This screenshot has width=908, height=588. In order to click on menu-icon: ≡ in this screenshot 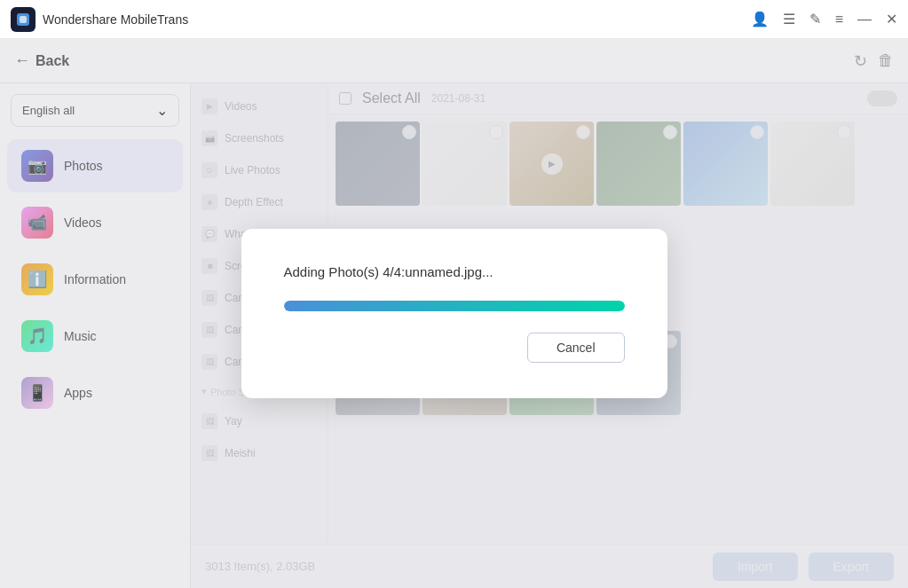, I will do `click(840, 20)`.